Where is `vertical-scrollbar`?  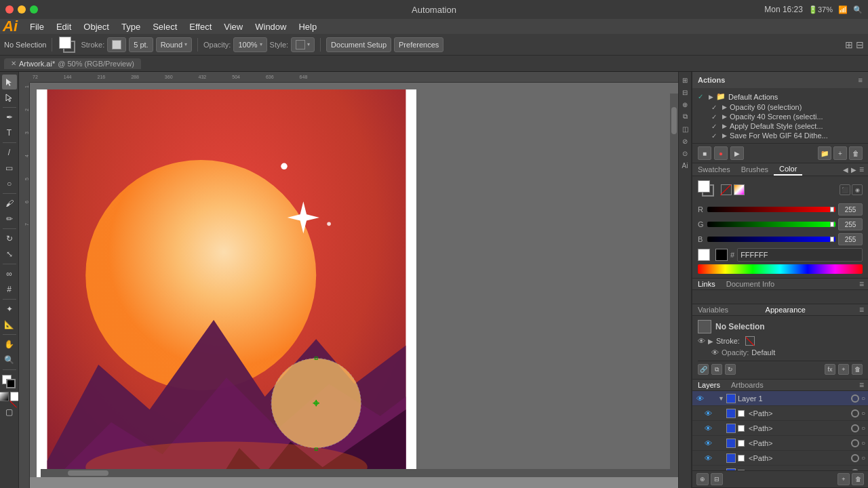
vertical-scrollbar is located at coordinates (674, 285).